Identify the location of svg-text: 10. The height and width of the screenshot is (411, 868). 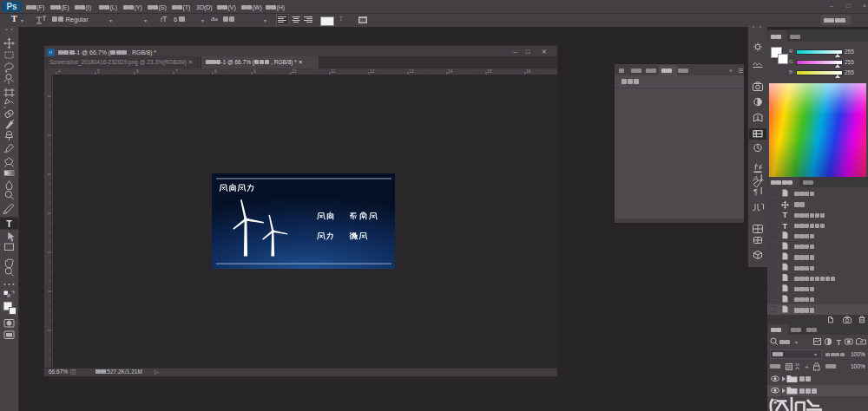
(294, 71).